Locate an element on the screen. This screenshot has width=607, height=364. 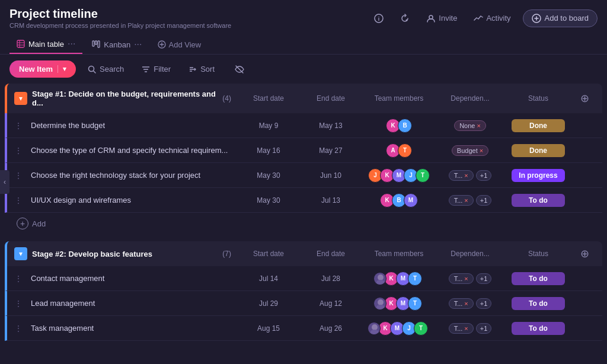
refresh-button is located at coordinates (405, 18).